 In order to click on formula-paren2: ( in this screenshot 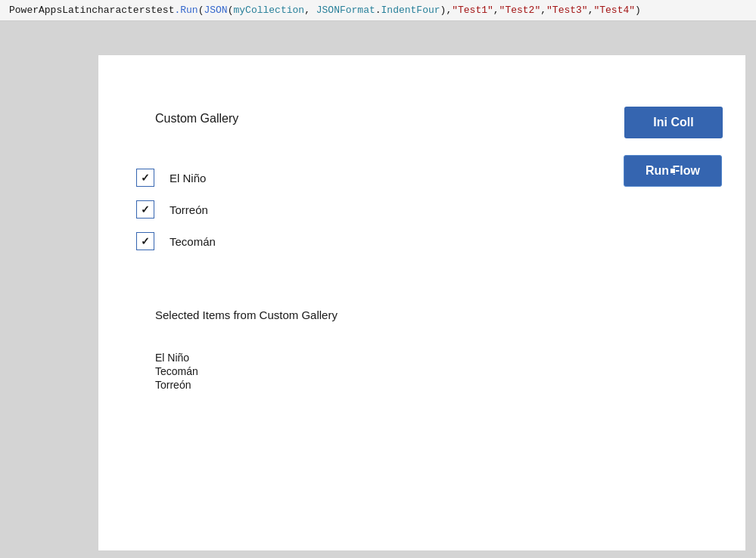, I will do `click(231, 11)`.